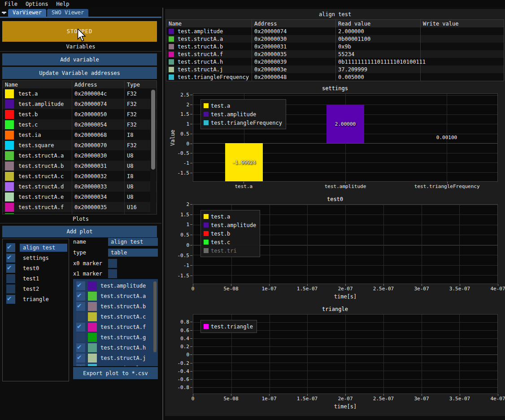 The height and width of the screenshot is (420, 505). I want to click on legend-entry: test.amplitude, so click(230, 225).